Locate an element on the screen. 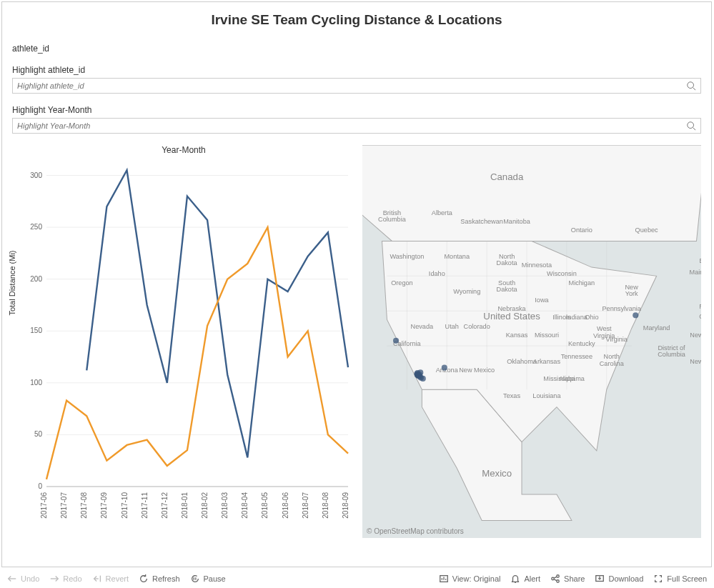  alert-icon is located at coordinates (515, 579).